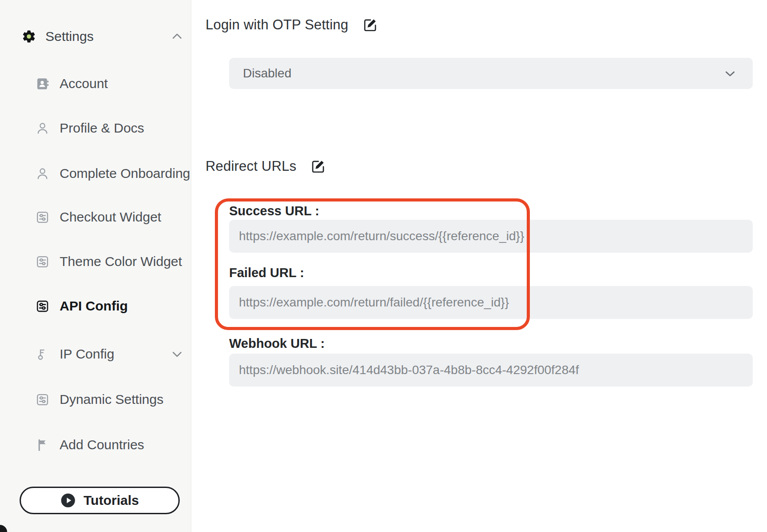 Image resolution: width=767 pixels, height=532 pixels. Describe the element at coordinates (111, 399) in the screenshot. I see `sidebar-item-label: Dynamic Settings` at that location.